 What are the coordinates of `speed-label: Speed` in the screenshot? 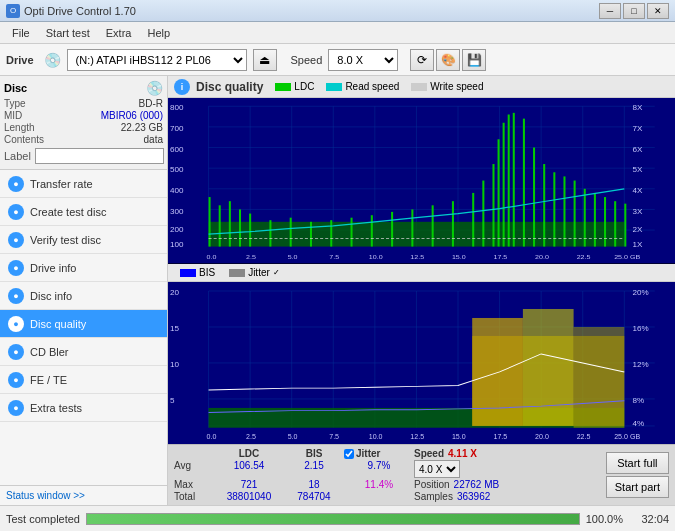 It's located at (307, 60).